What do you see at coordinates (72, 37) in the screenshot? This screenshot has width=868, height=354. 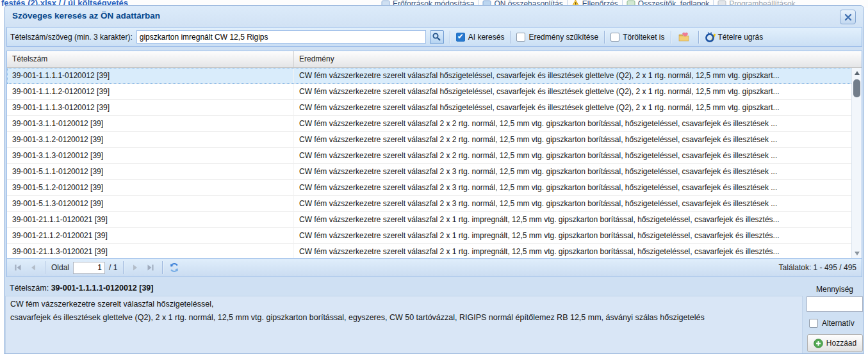 I see `search-label: Tételszám/szöveg (min. 3 karakter):` at bounding box center [72, 37].